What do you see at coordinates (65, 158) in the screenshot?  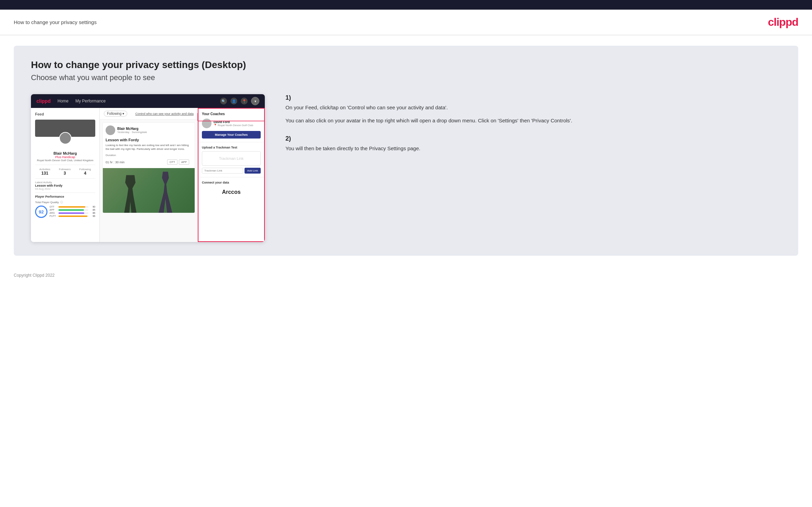 I see `profile-info: Blair McHarg Plus Handicap Royal North D…` at bounding box center [65, 158].